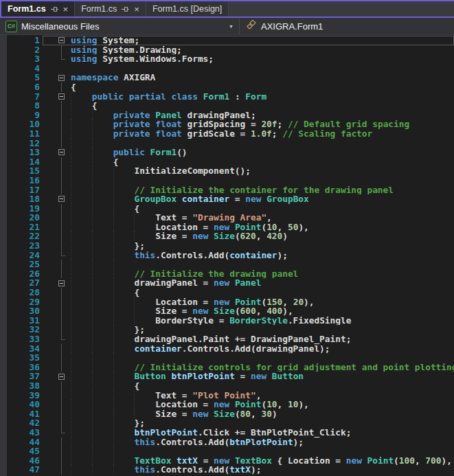 The height and width of the screenshot is (476, 454). I want to click on code-line: 13 public Form1(), so click(227, 152).